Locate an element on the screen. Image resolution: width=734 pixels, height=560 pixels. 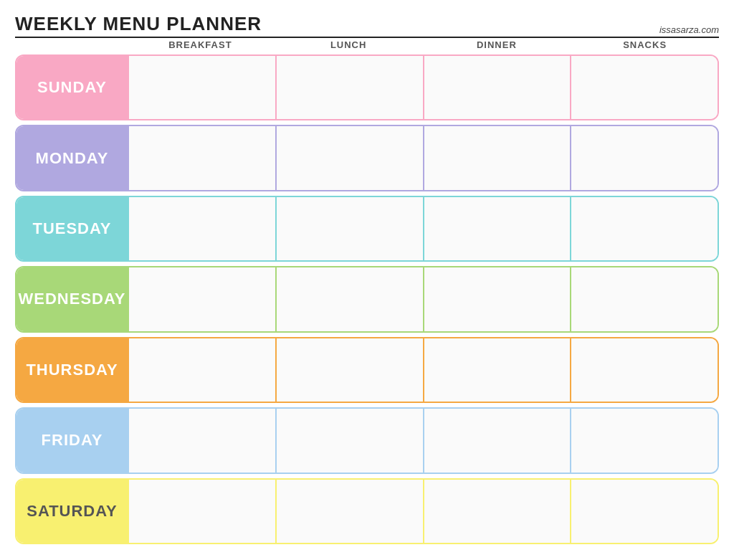
cell-saturday-lunch is located at coordinates (349, 511).